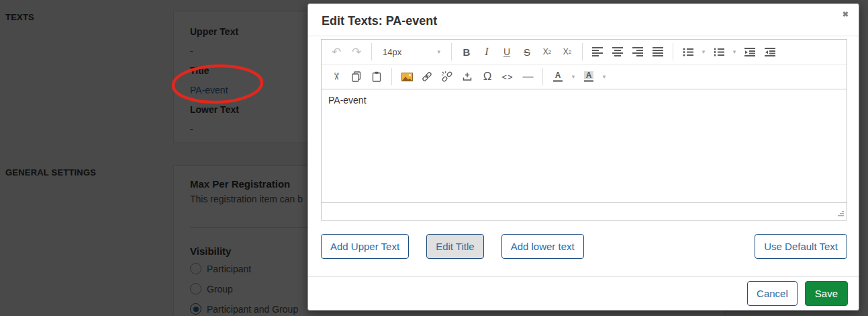  Describe the element at coordinates (487, 77) in the screenshot. I see `special-character-icon: Ω` at that location.